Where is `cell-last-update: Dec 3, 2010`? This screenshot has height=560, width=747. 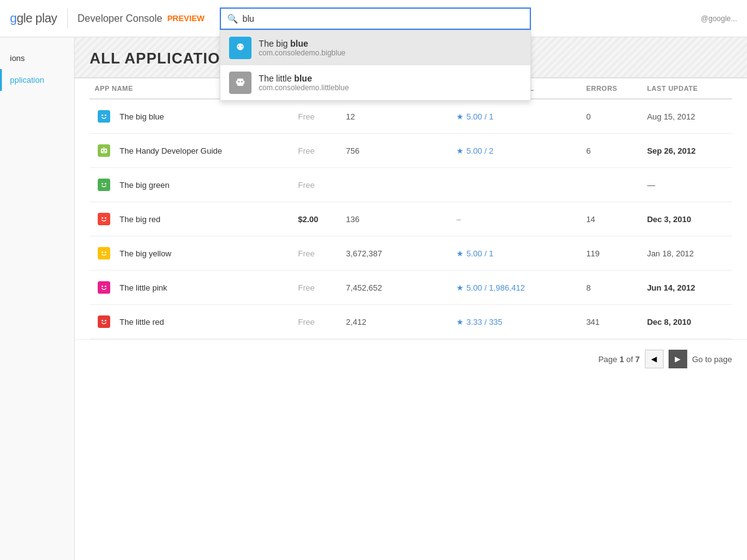 cell-last-update: Dec 3, 2010 is located at coordinates (687, 219).